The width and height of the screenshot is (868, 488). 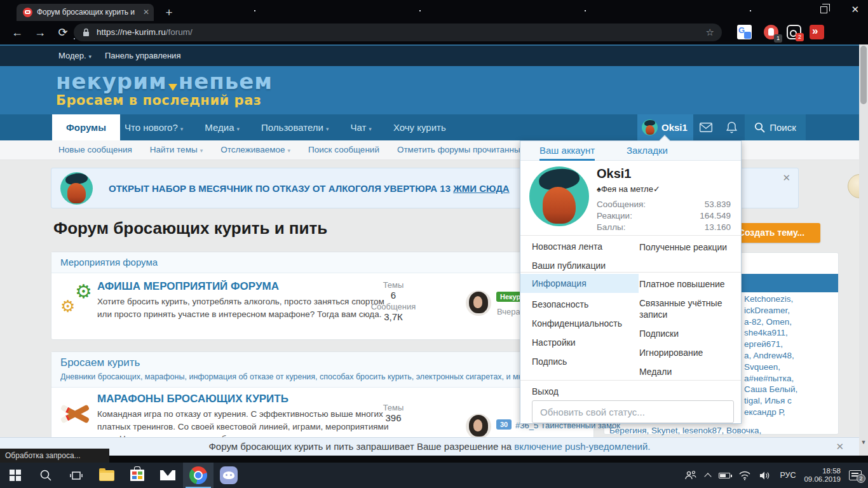 What do you see at coordinates (771, 401) in the screenshot?
I see `team-member-link: tigal, Илья с` at bounding box center [771, 401].